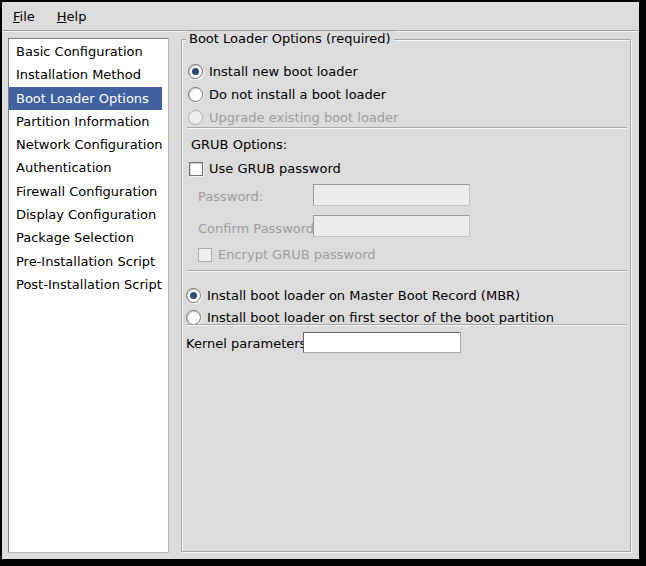 This screenshot has width=646, height=566. What do you see at coordinates (382, 342) in the screenshot?
I see `kernel-parameters-input` at bounding box center [382, 342].